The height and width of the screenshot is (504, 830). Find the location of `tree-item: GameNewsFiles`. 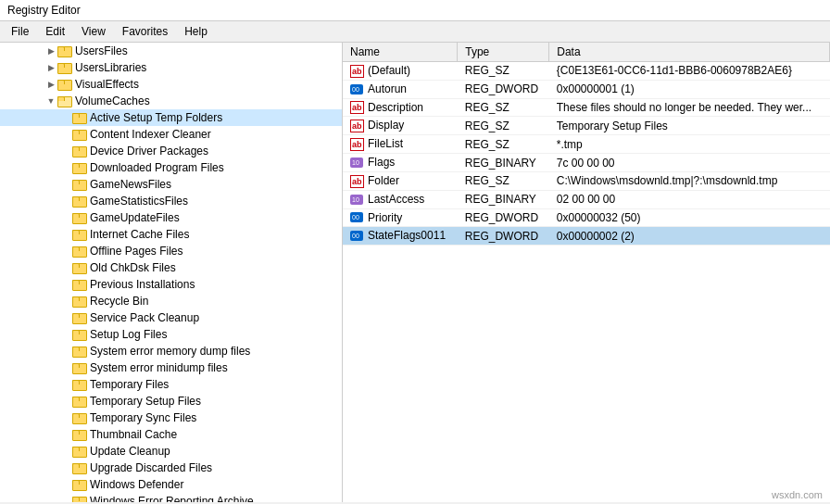

tree-item: GameNewsFiles is located at coordinates (170, 184).